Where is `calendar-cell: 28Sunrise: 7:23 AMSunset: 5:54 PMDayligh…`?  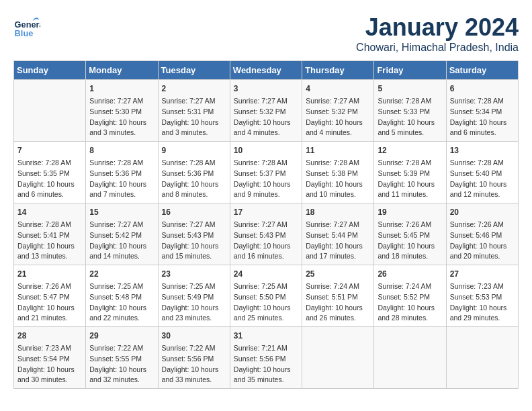 calendar-cell: 28Sunrise: 7:23 AMSunset: 5:54 PMDayligh… is located at coordinates (50, 358).